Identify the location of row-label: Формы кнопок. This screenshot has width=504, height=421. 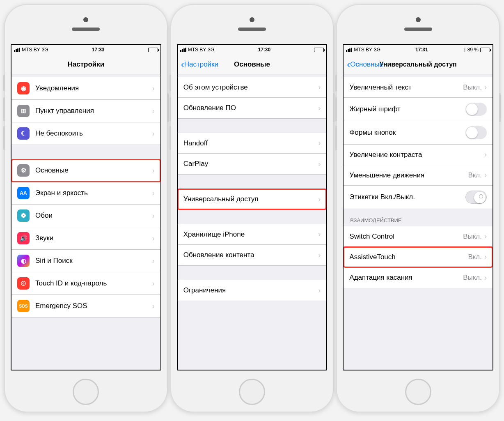
(407, 133).